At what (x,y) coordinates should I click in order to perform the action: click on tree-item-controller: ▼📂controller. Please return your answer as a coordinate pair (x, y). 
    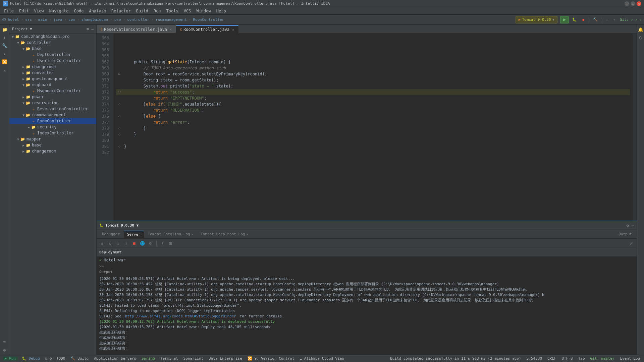
    Looking at the image, I should click on (53, 43).